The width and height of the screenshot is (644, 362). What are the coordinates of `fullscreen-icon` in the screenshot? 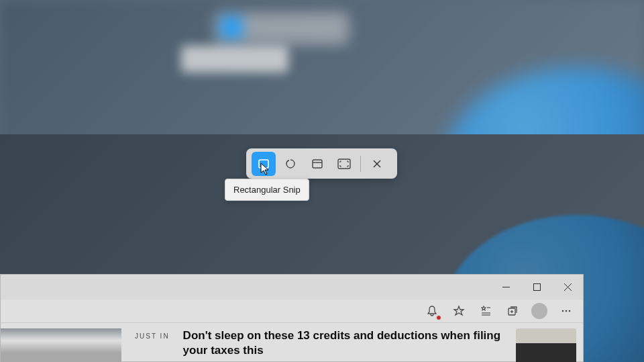 It's located at (344, 164).